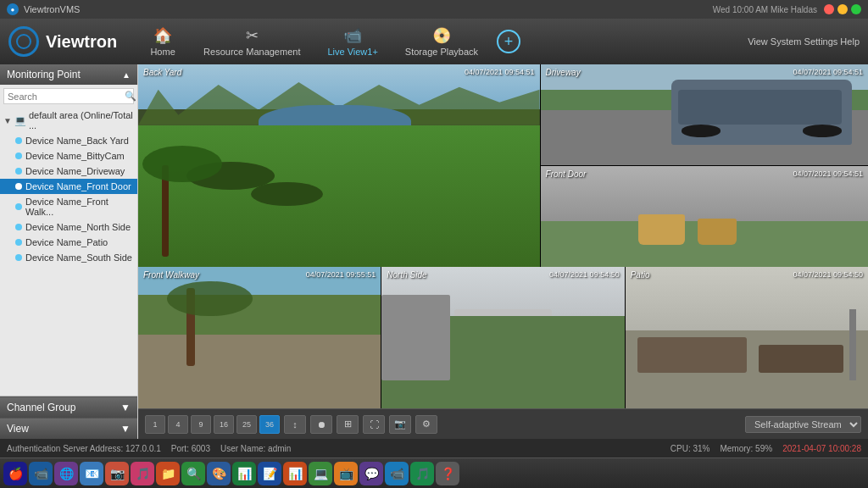 Image resolution: width=868 pixels, height=488 pixels. What do you see at coordinates (69, 407) in the screenshot?
I see `channel-group-section: Channel Group ▼` at bounding box center [69, 407].